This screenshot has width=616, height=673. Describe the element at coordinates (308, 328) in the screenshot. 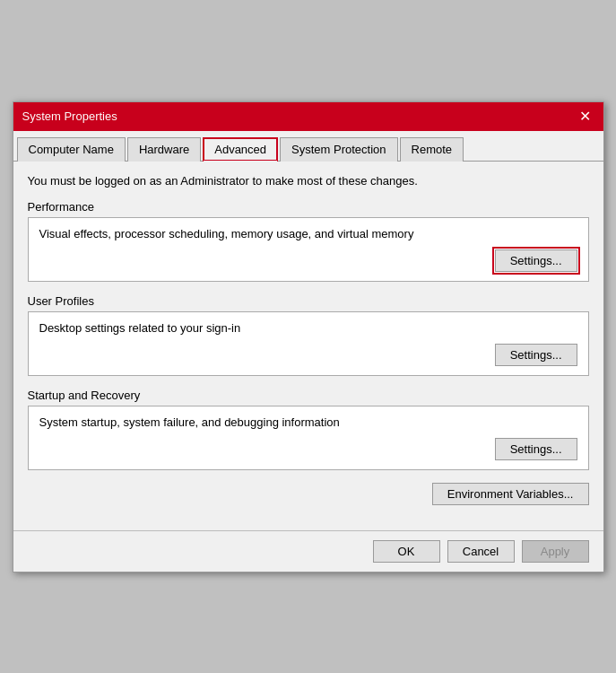

I see `user-profiles-description: Desktop settings related to your sign-in` at that location.